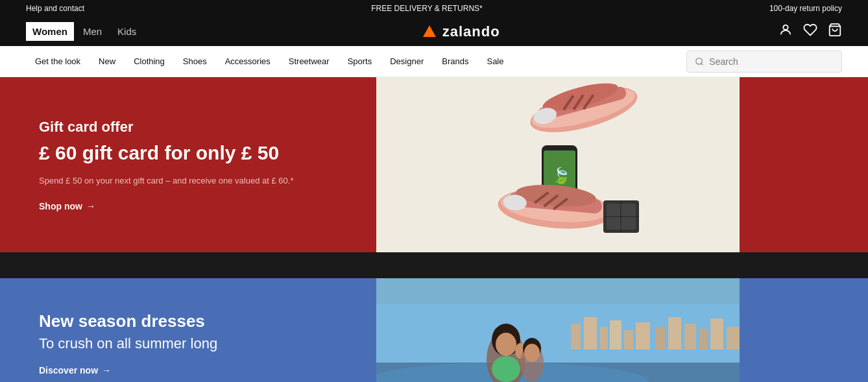 The width and height of the screenshot is (868, 382). What do you see at coordinates (188, 344) in the screenshot?
I see `hero2-subtitle: To crush on all summer long` at bounding box center [188, 344].